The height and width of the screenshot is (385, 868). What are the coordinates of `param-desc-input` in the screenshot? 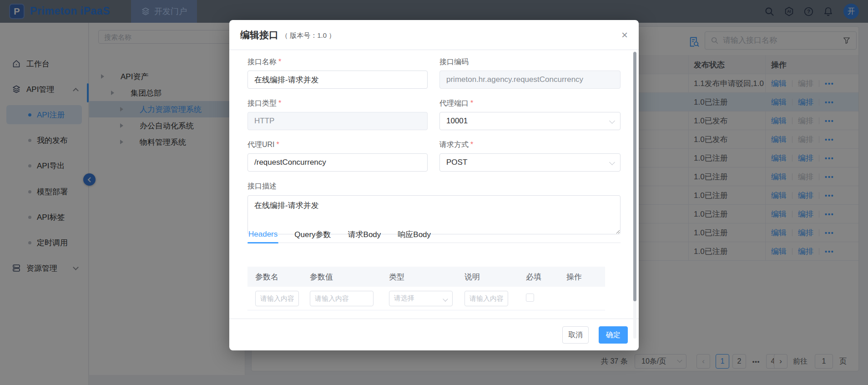 It's located at (486, 299).